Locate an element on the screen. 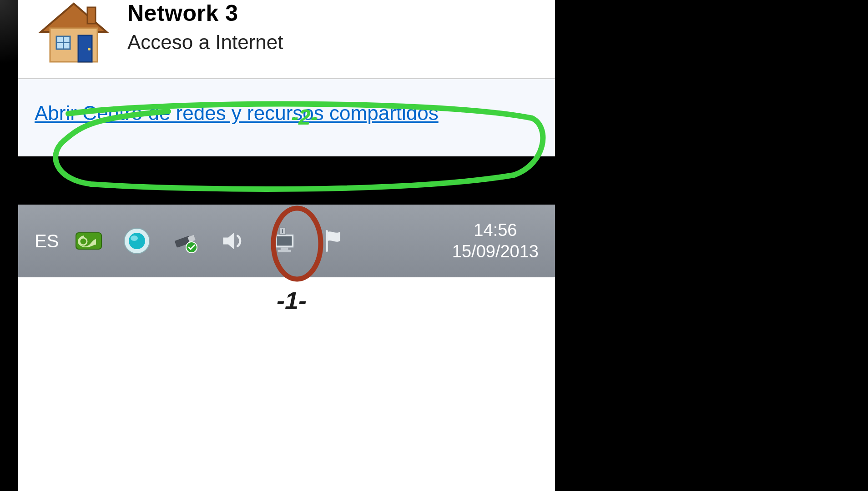  background-shadow is located at coordinates (9, 39).